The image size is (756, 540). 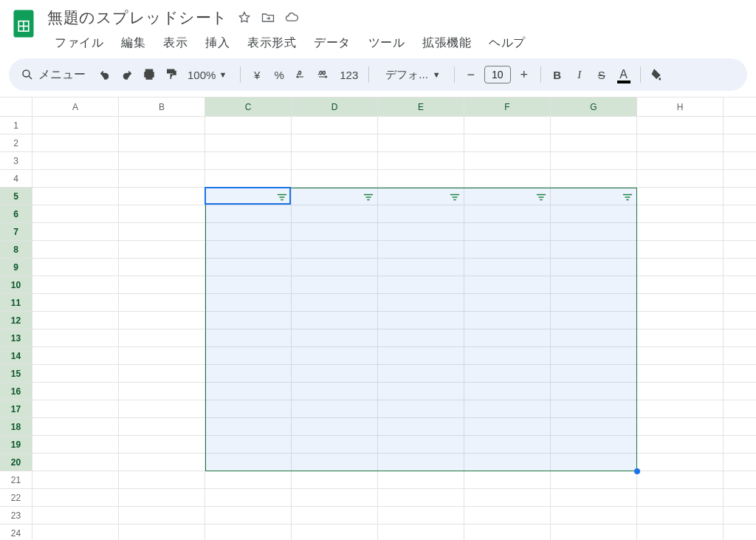 I want to click on cell-E17, so click(x=421, y=409).